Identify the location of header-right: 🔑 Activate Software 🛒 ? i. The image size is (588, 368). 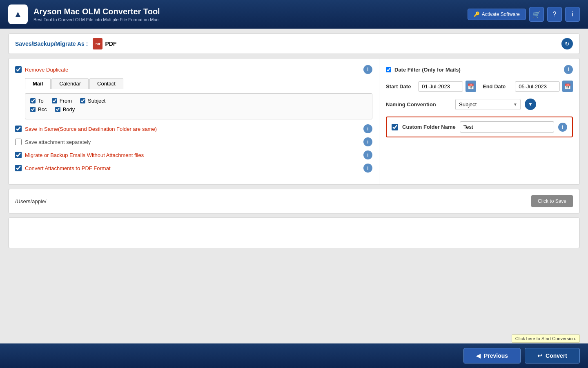
(523, 14).